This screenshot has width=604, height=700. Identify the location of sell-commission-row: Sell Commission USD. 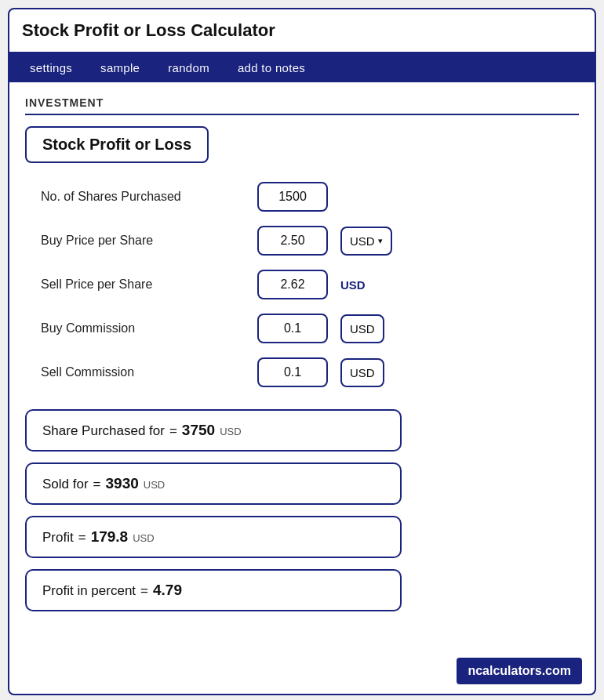
(310, 372).